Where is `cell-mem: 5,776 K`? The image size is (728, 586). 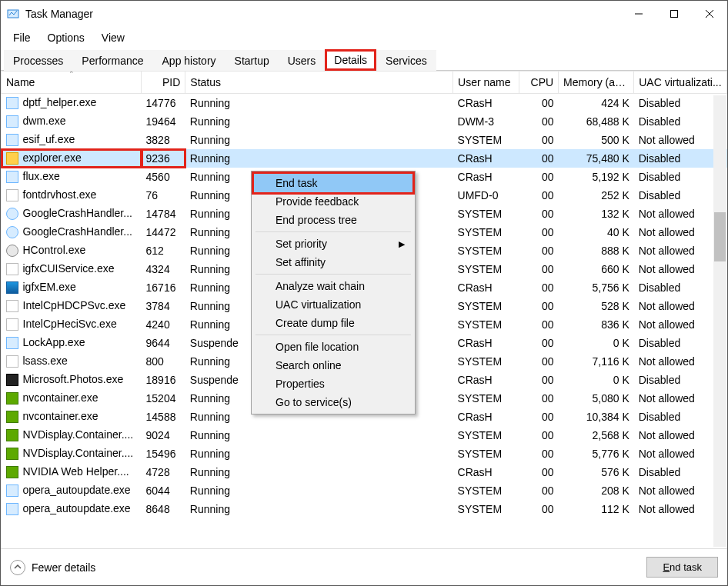
cell-mem: 5,776 K is located at coordinates (596, 454).